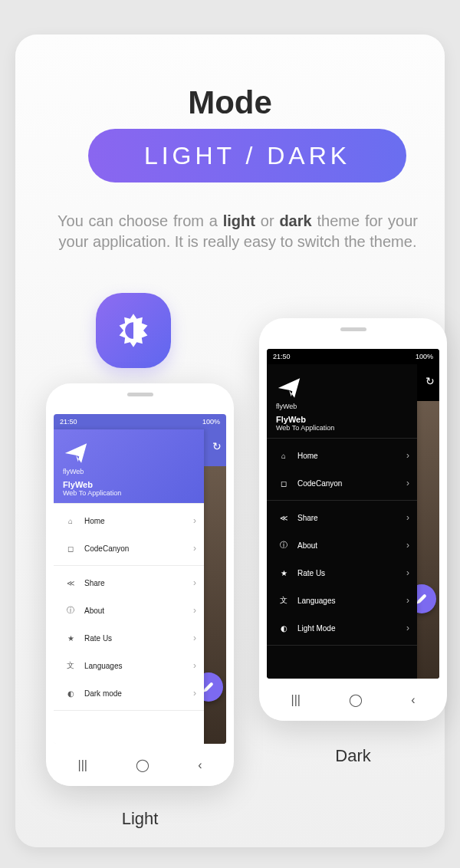  I want to click on description: You can choose from a light or dark them…, so click(238, 232).